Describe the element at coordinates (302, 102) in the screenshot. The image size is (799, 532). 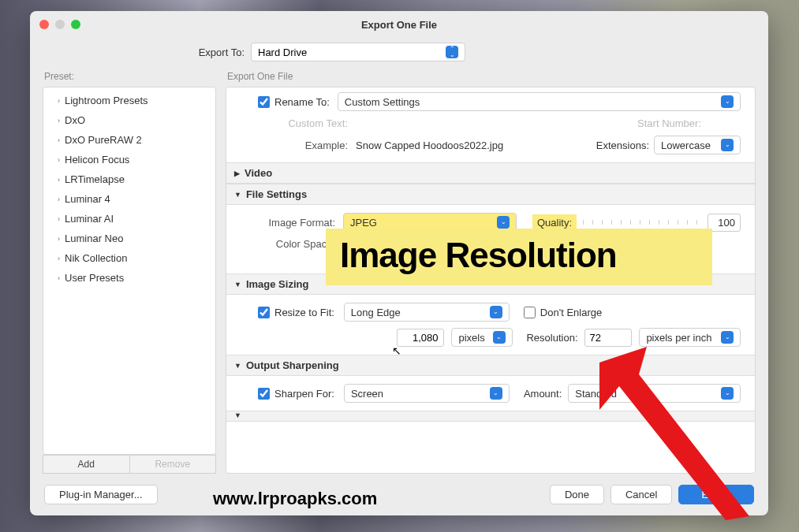
I see `rename-label: Rename To:` at that location.